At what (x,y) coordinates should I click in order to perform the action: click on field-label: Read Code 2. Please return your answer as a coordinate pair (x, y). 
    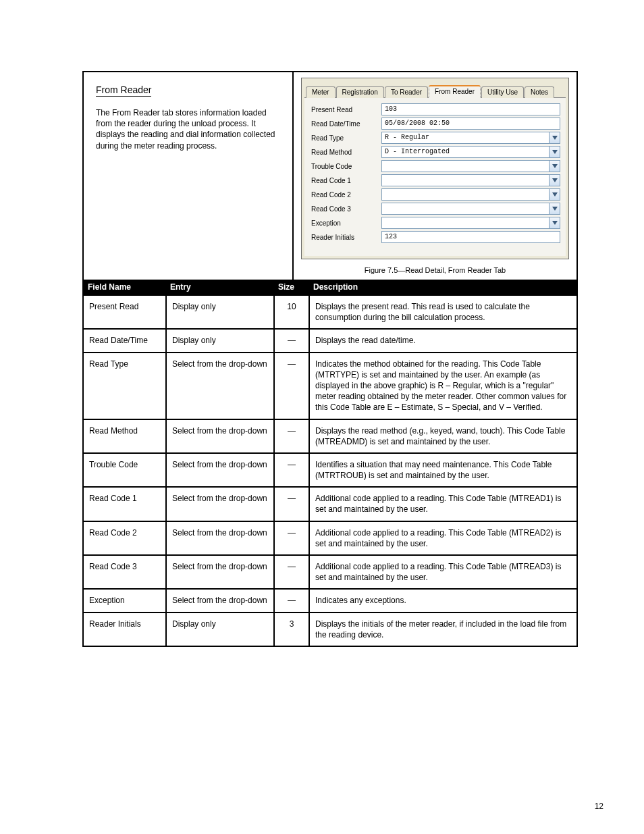
    Looking at the image, I should click on (346, 194).